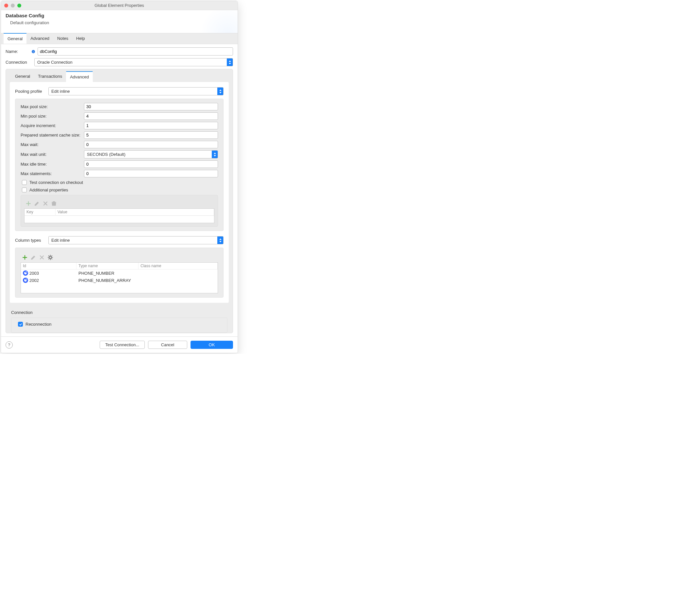 This screenshot has width=700, height=603. Describe the element at coordinates (120, 216) in the screenshot. I see `additional-properties-table: Key Value` at that location.